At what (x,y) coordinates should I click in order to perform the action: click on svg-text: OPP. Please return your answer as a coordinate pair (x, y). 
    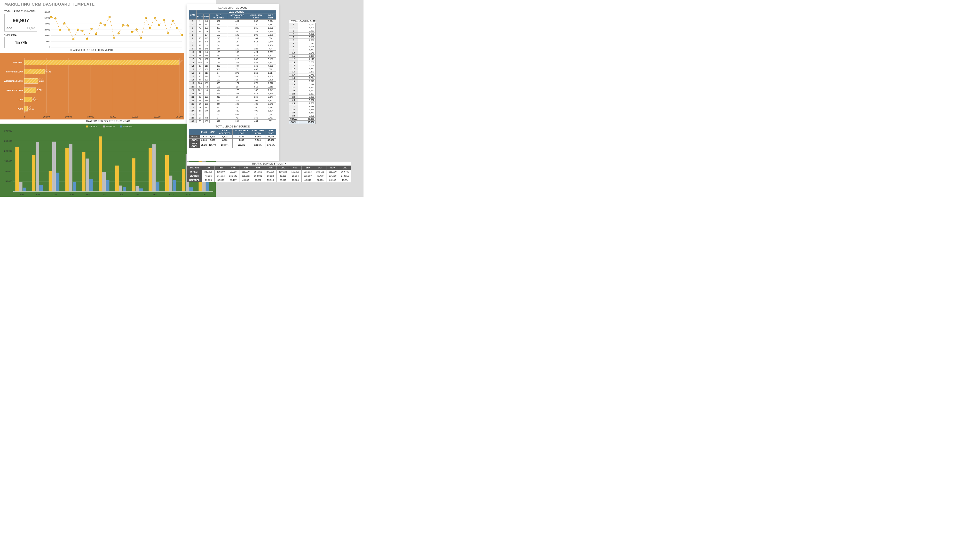
    Looking at the image, I should click on (21, 100).